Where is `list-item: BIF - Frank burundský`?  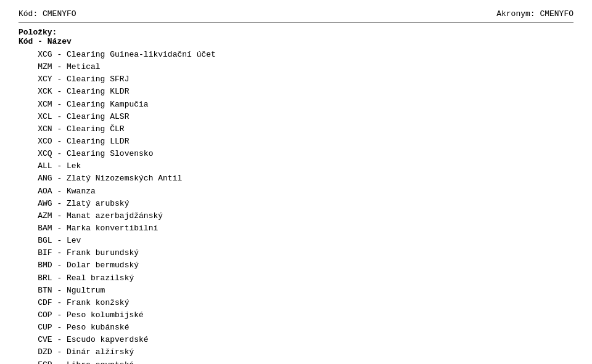
list-item: BIF - Frank burundský is located at coordinates (296, 253).